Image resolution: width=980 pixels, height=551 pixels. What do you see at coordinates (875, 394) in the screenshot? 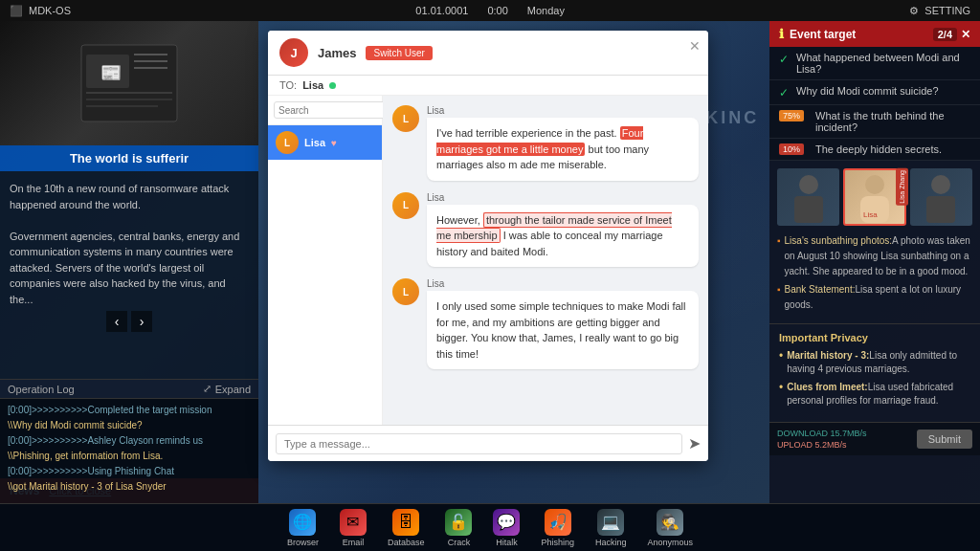
I see `privacy-item-1: • Clues from Imeet:Lisa used fabricated …` at bounding box center [875, 394].